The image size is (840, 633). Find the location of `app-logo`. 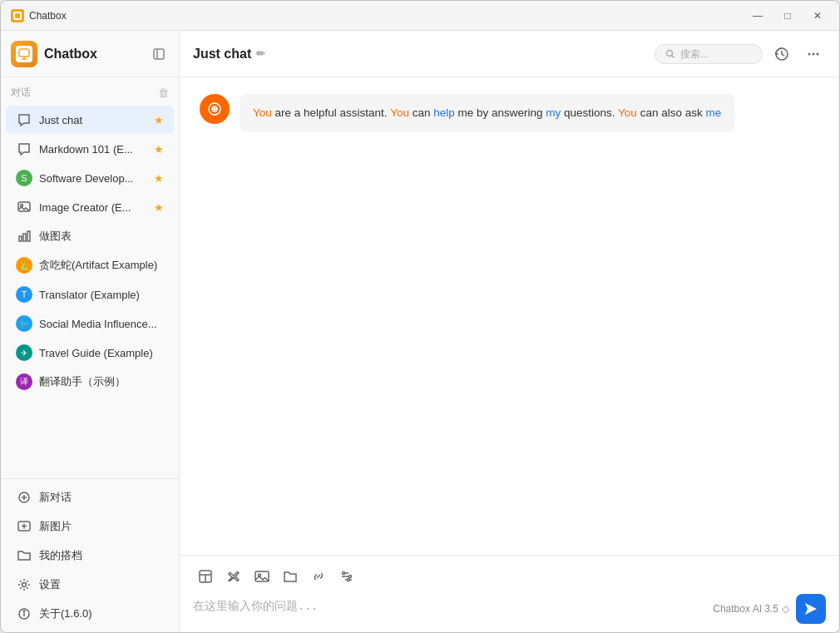

app-logo is located at coordinates (24, 54).